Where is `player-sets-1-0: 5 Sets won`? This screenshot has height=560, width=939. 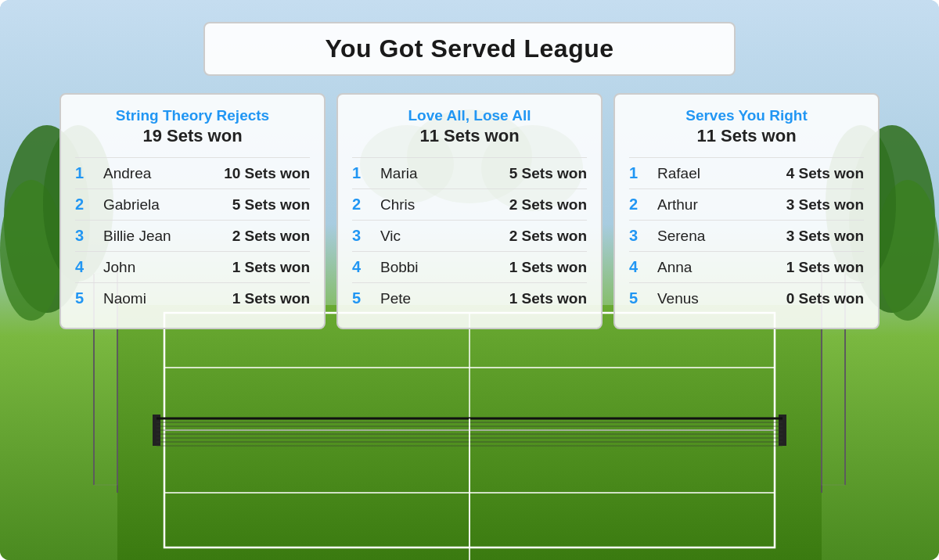 player-sets-1-0: 5 Sets won is located at coordinates (548, 174).